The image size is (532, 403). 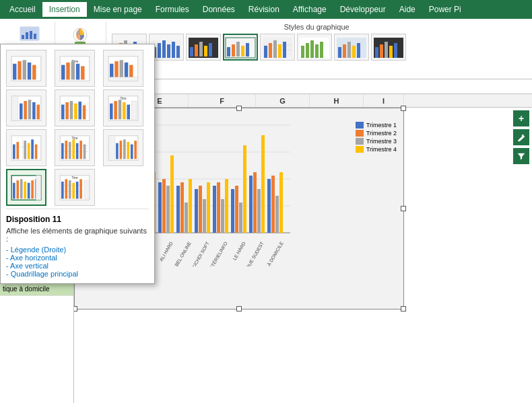 What do you see at coordinates (239, 108) in the screenshot?
I see `chart-handle-tm` at bounding box center [239, 108].